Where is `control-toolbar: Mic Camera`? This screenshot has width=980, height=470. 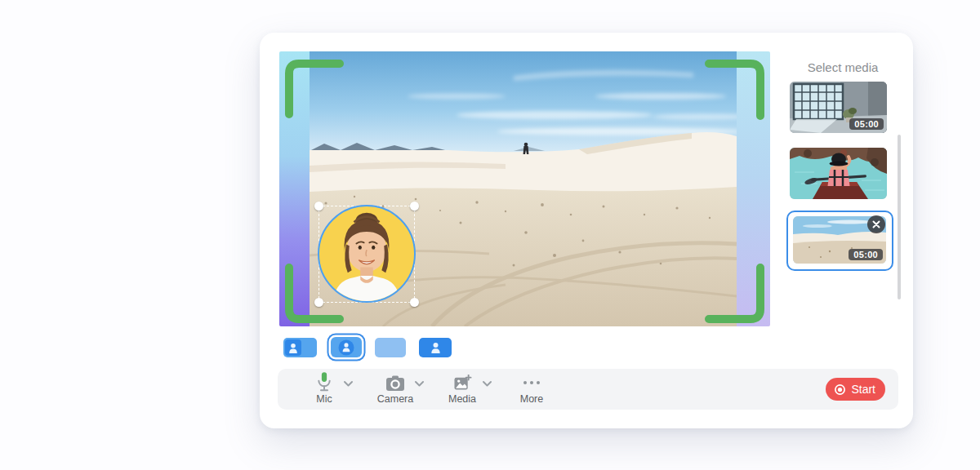 control-toolbar: Mic Camera is located at coordinates (588, 389).